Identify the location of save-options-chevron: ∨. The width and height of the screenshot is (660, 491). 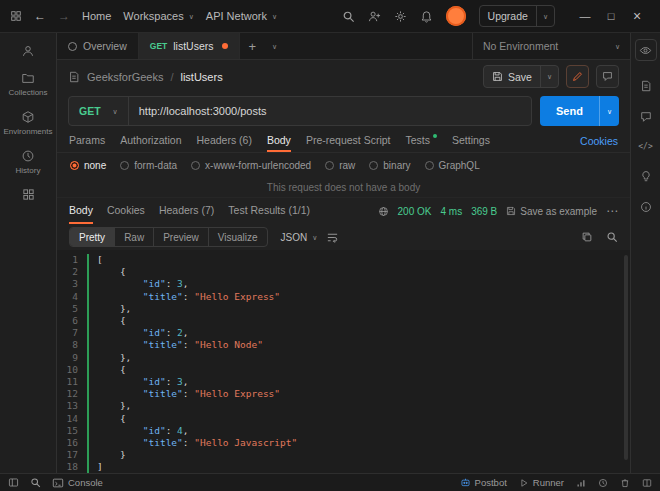
(549, 76).